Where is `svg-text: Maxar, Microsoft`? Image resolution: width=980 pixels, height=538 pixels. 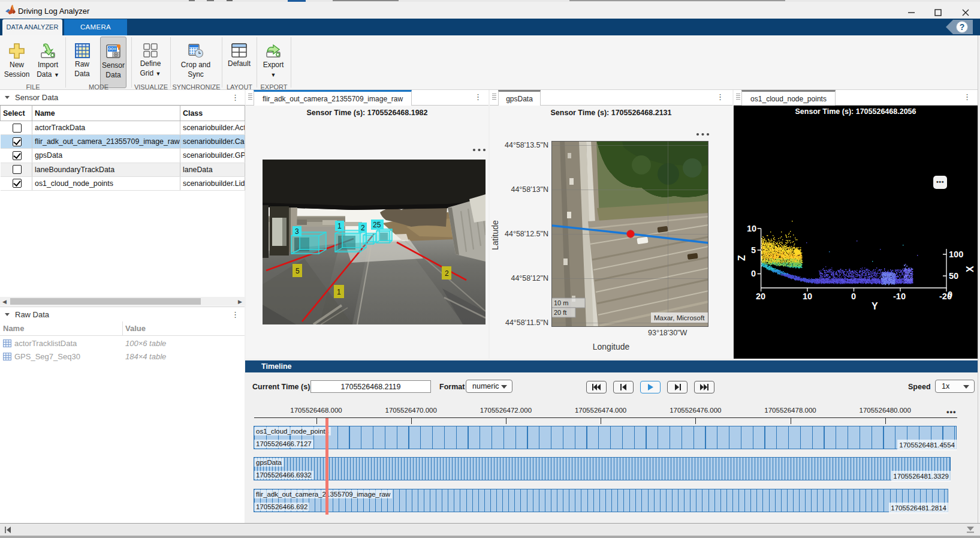 svg-text: Maxar, Microsoft is located at coordinates (680, 318).